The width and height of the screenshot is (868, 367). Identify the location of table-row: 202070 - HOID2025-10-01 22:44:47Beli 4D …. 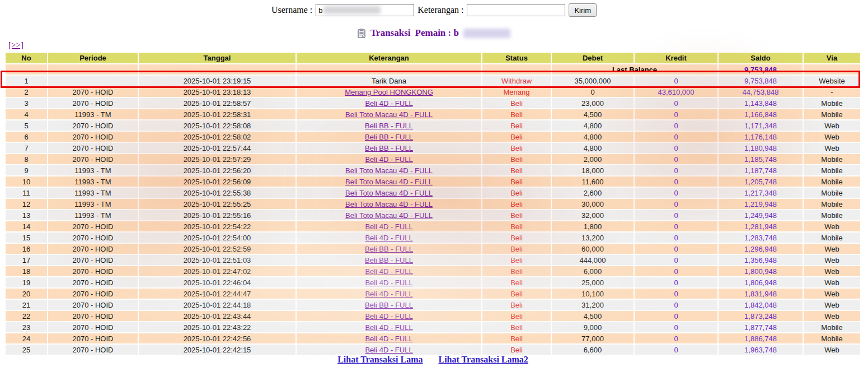
(433, 294).